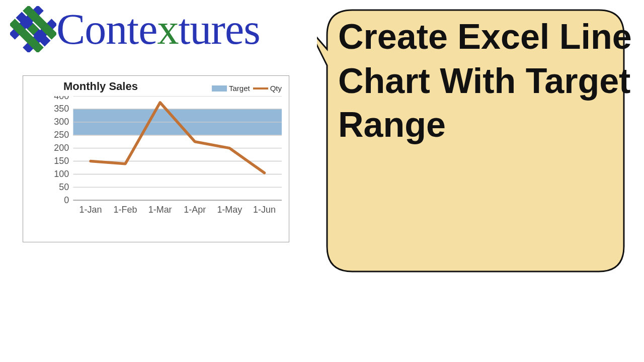 This screenshot has width=644, height=362. I want to click on chart-title: Monthly Sales, so click(101, 86).